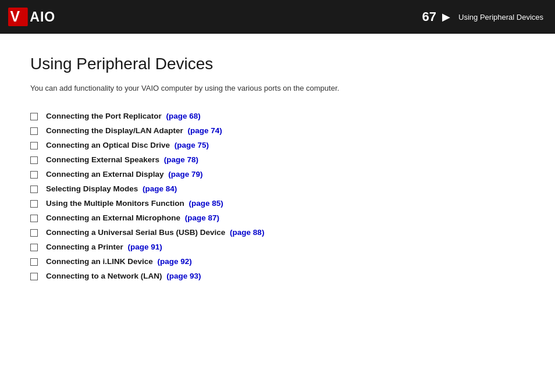 The height and width of the screenshot is (392, 555). What do you see at coordinates (278, 204) in the screenshot?
I see `list-item: Using the Multiple Monitors Function (pa…` at bounding box center [278, 204].